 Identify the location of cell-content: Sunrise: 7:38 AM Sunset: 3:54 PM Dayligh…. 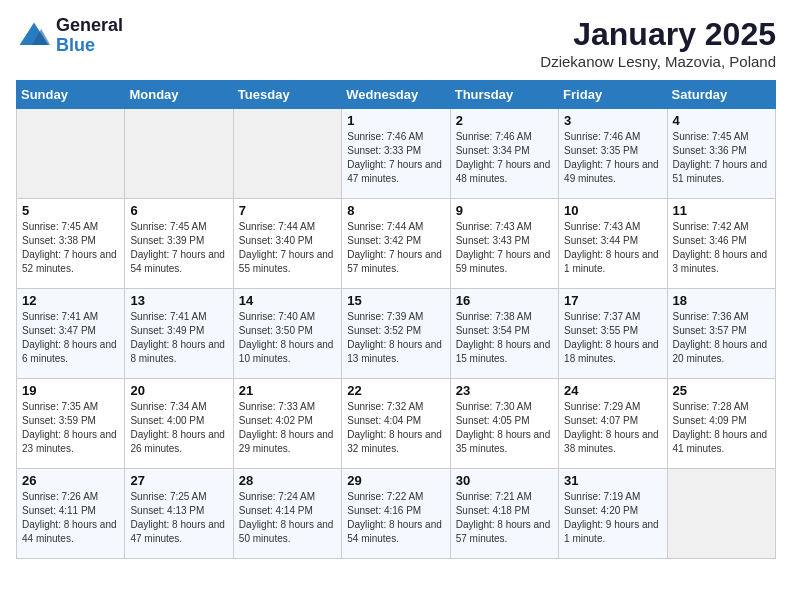
(504, 338).